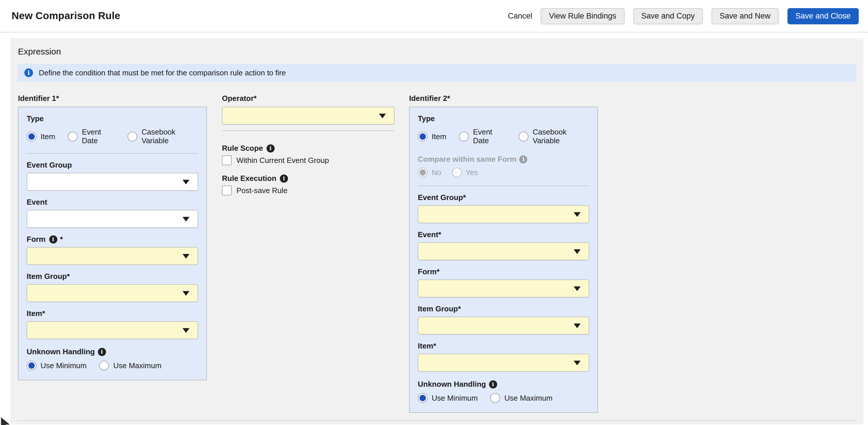  I want to click on id2-type-label: Type, so click(503, 119).